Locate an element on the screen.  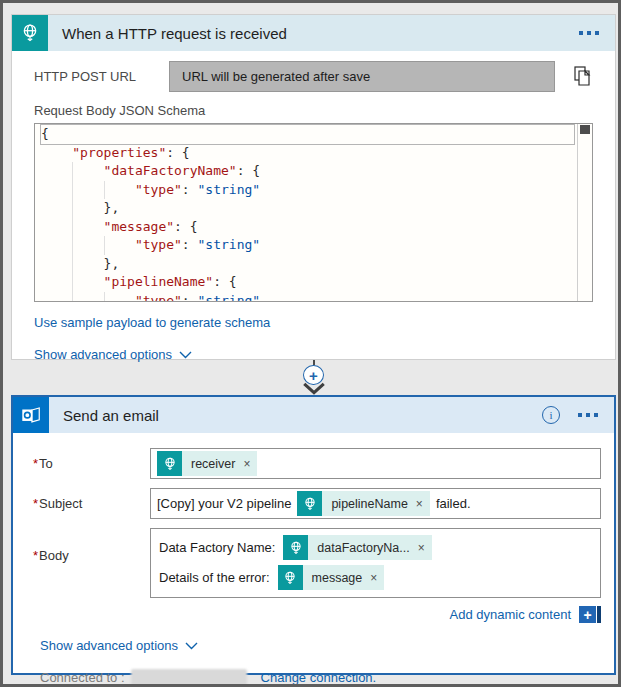
email-more-options-icon is located at coordinates (588, 415).